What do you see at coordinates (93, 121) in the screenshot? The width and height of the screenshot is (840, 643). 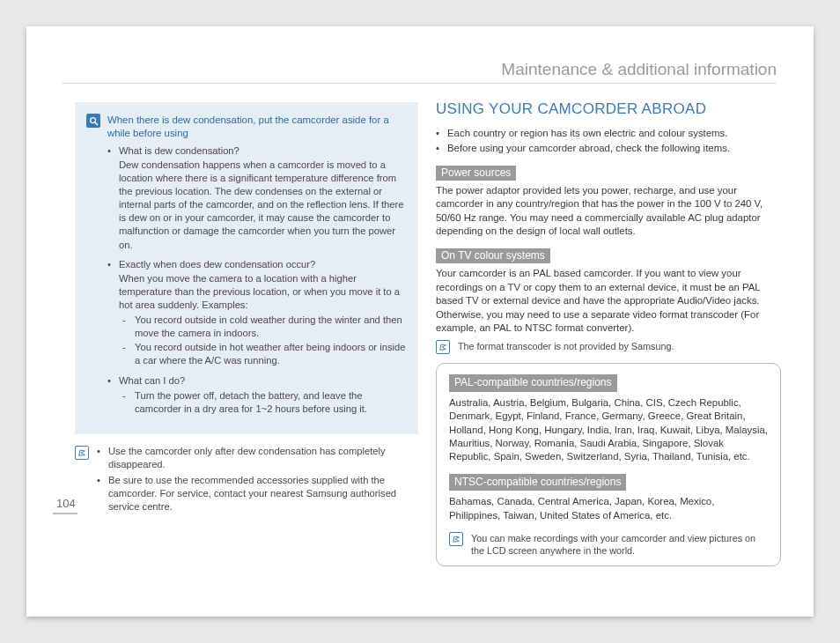 I see `magnifier-icon` at bounding box center [93, 121].